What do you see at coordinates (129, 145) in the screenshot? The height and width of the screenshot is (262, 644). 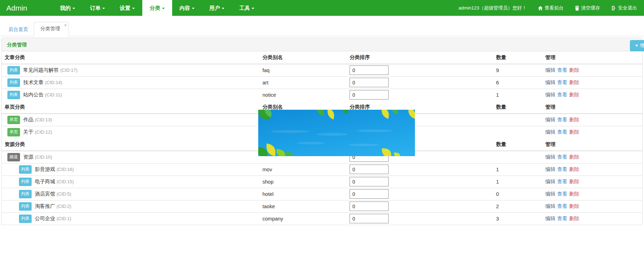 I see `section-title: 资源分类` at bounding box center [129, 145].